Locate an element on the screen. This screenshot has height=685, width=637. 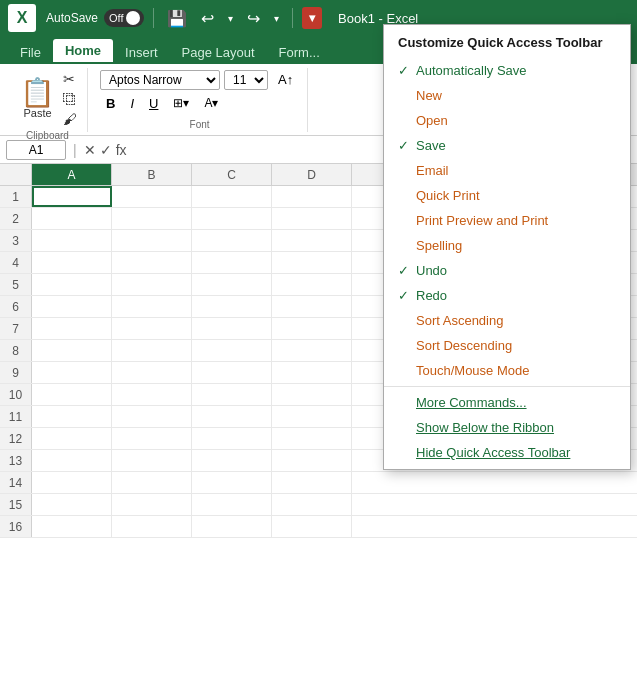
cell-a14 is located at coordinates (72, 482).